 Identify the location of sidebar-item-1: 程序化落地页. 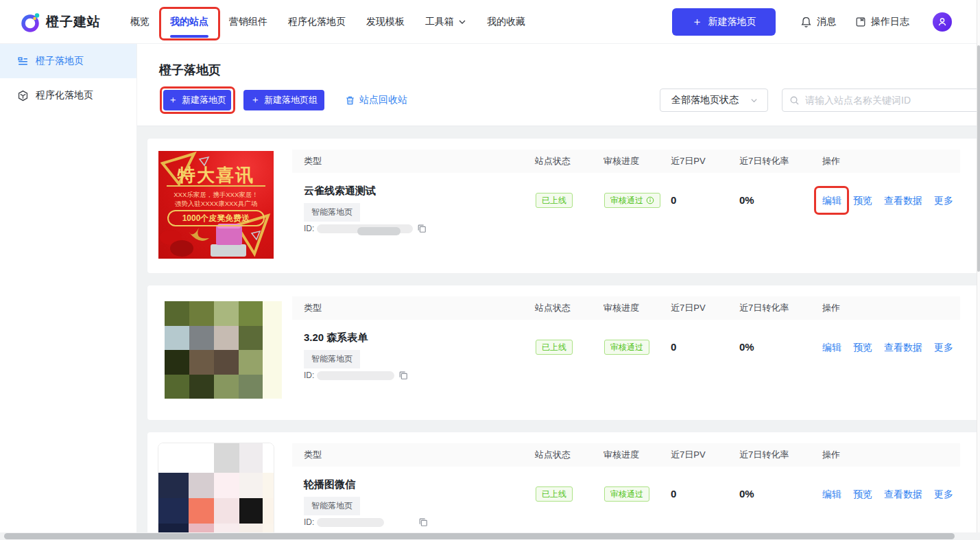
(69, 95).